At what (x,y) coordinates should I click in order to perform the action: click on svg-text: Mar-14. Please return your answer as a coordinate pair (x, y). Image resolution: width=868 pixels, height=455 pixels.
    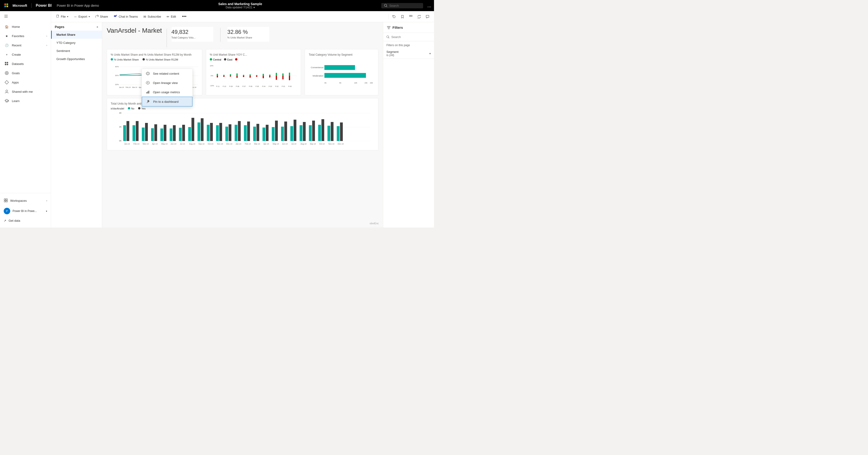
    Looking at the image, I should click on (257, 144).